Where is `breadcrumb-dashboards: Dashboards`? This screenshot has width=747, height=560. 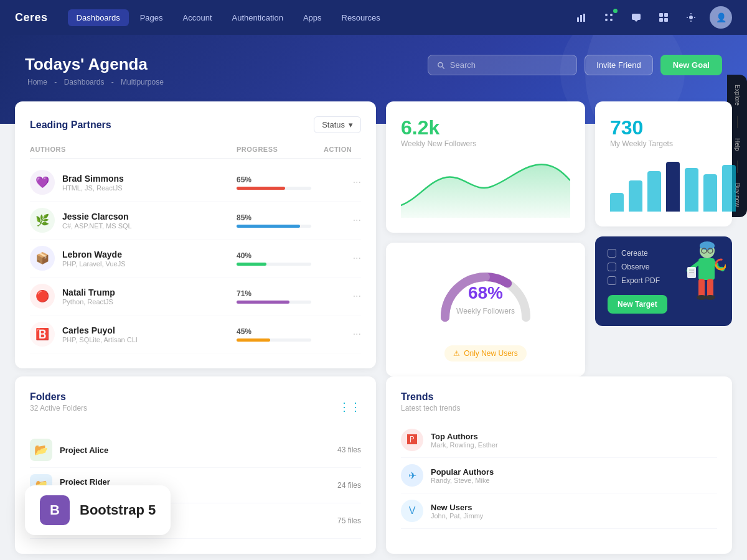
breadcrumb-dashboards: Dashboards is located at coordinates (85, 82).